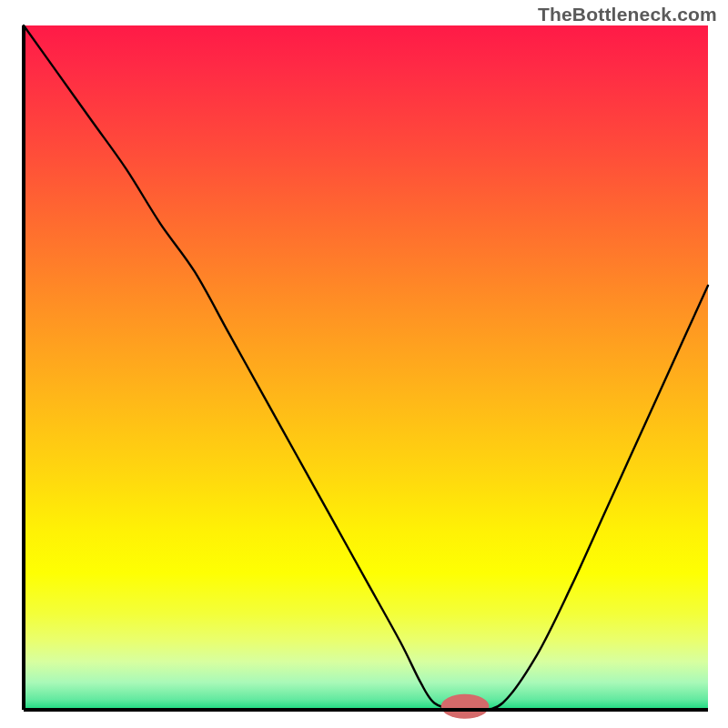 The height and width of the screenshot is (728, 728). Describe the element at coordinates (628, 15) in the screenshot. I see `watermark-text: TheBottleneck.com` at that location.